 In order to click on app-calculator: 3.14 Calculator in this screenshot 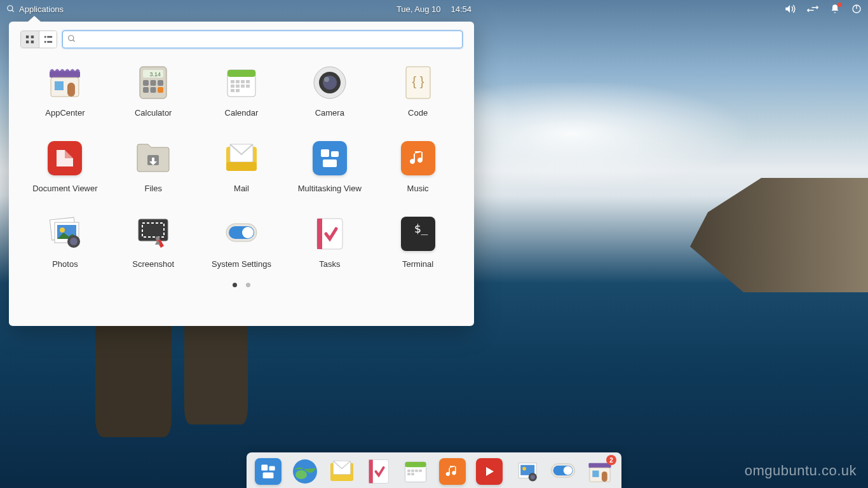, I will do `click(154, 90)`.